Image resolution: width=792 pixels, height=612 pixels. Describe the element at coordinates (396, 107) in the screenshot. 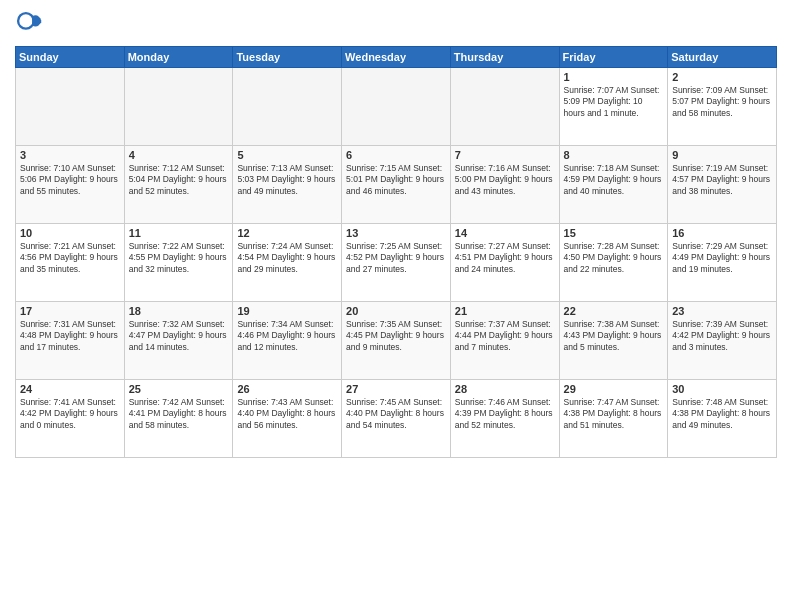

I see `week-row-1: 1Sunrise: 7:07 AM Sunset: 5:09 PM Daylig…` at that location.